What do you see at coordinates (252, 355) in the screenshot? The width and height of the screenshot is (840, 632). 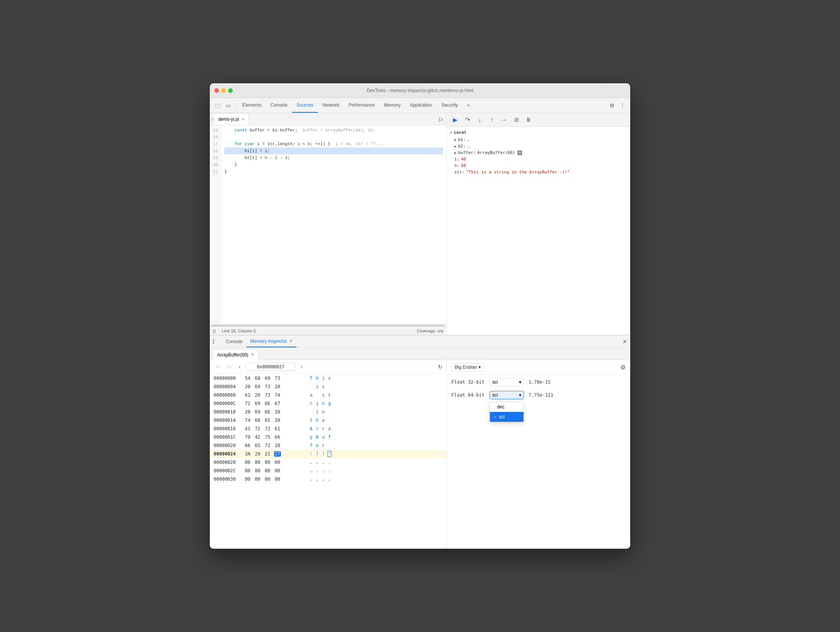 I see `buffer-tab-close: ✕` at bounding box center [252, 355].